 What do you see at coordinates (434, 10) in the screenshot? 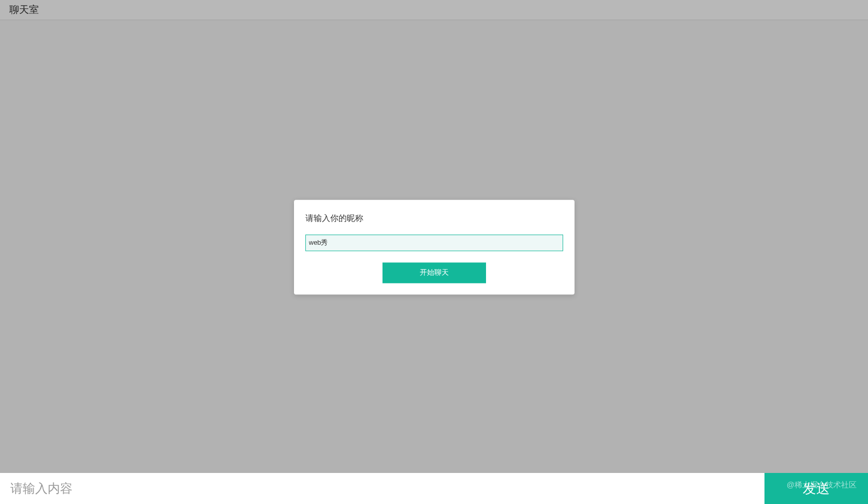
I see `app-header: 聊天室` at bounding box center [434, 10].